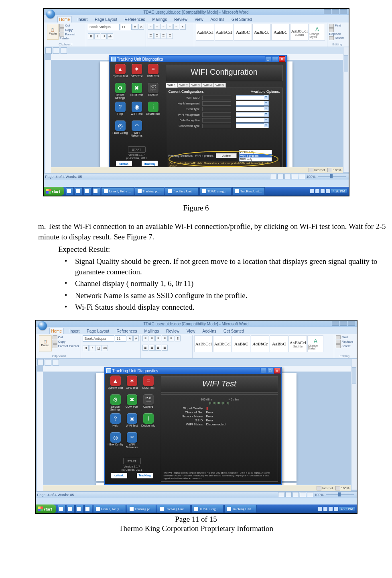  Describe the element at coordinates (262, 32) in the screenshot. I see `style-box: AaBbCc` at that location.